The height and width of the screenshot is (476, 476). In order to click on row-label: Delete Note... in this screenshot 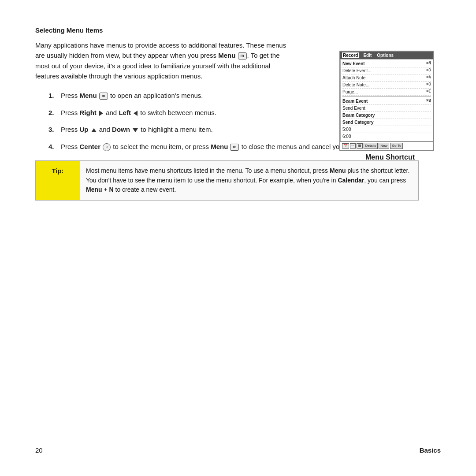, I will do `click(356, 85)`.